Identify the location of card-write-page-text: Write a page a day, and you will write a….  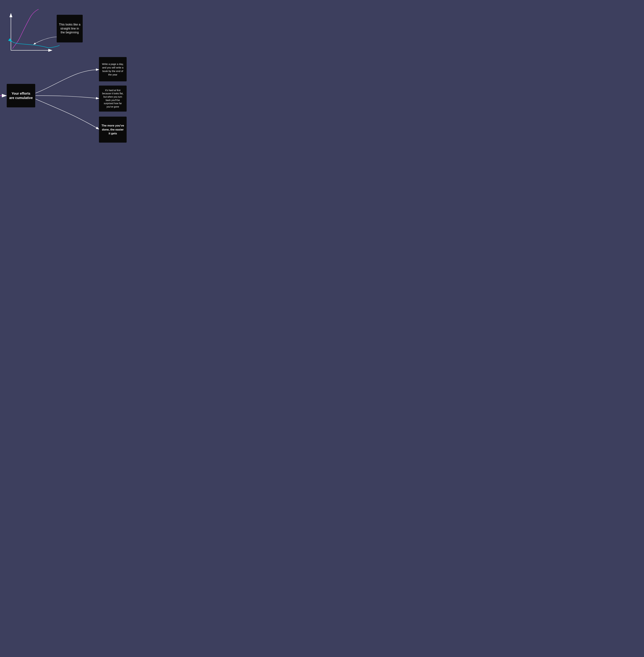
(113, 69).